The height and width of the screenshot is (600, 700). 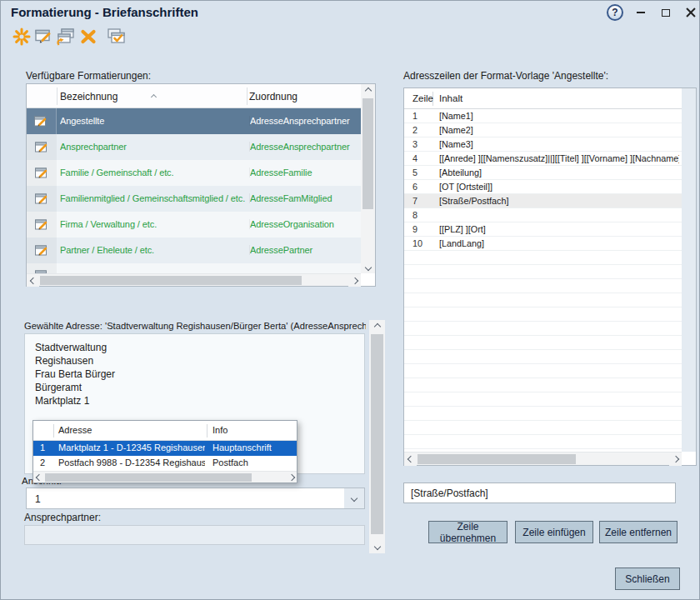 What do you see at coordinates (688, 270) in the screenshot?
I see `lines-vertical-scrollbar` at bounding box center [688, 270].